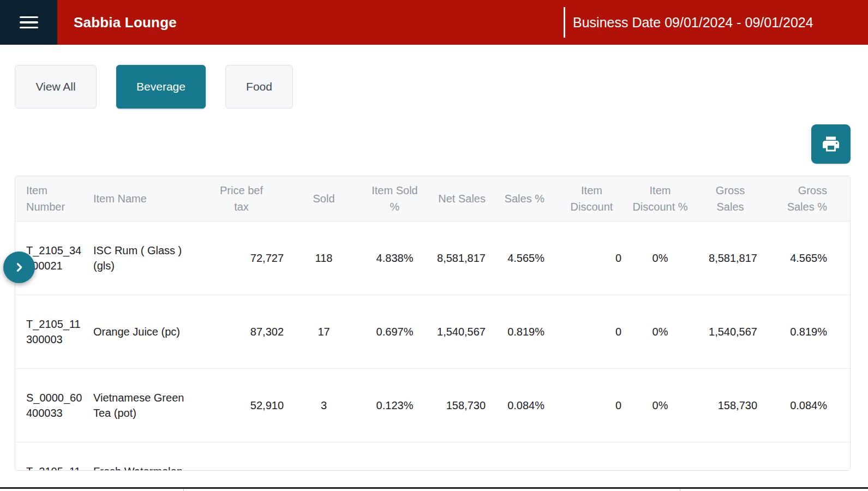 The image size is (868, 491). Describe the element at coordinates (730, 258) in the screenshot. I see `cell-gross-sales: 8,581,817` at that location.